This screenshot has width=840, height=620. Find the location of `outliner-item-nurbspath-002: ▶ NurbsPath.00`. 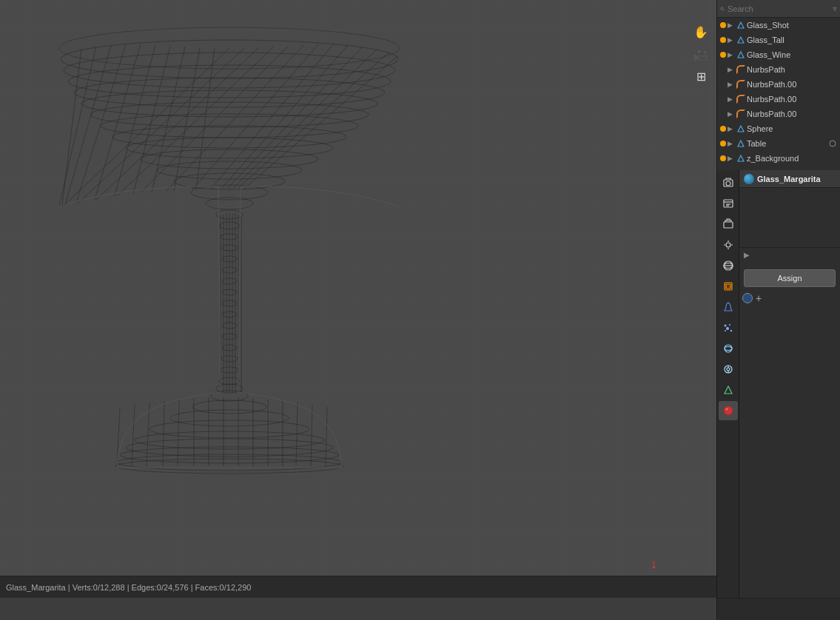

outliner-item-nurbspath-002: ▶ NurbsPath.00 is located at coordinates (779, 99).